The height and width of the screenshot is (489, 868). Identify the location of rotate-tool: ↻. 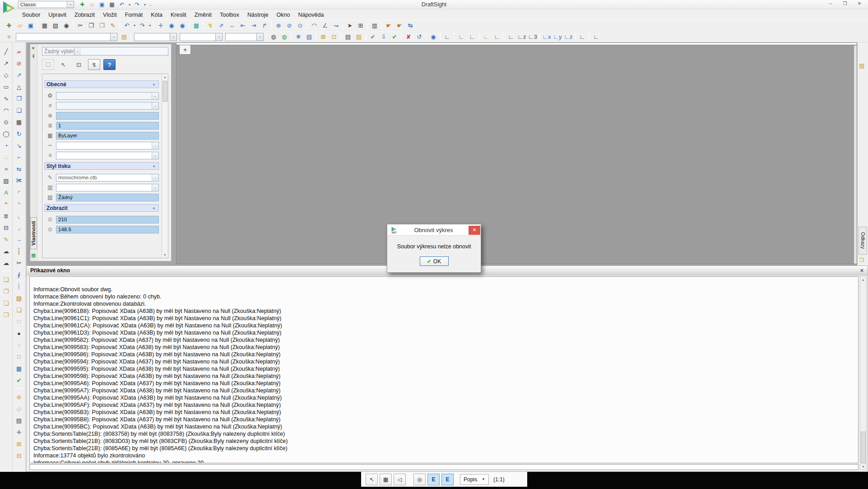
(19, 134).